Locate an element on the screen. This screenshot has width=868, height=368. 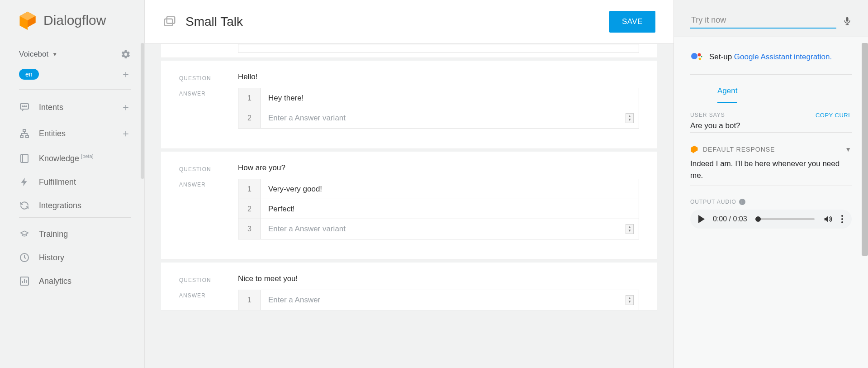
answer-row-new: 3 Enter a Answer variant ▲▼ is located at coordinates (439, 229).